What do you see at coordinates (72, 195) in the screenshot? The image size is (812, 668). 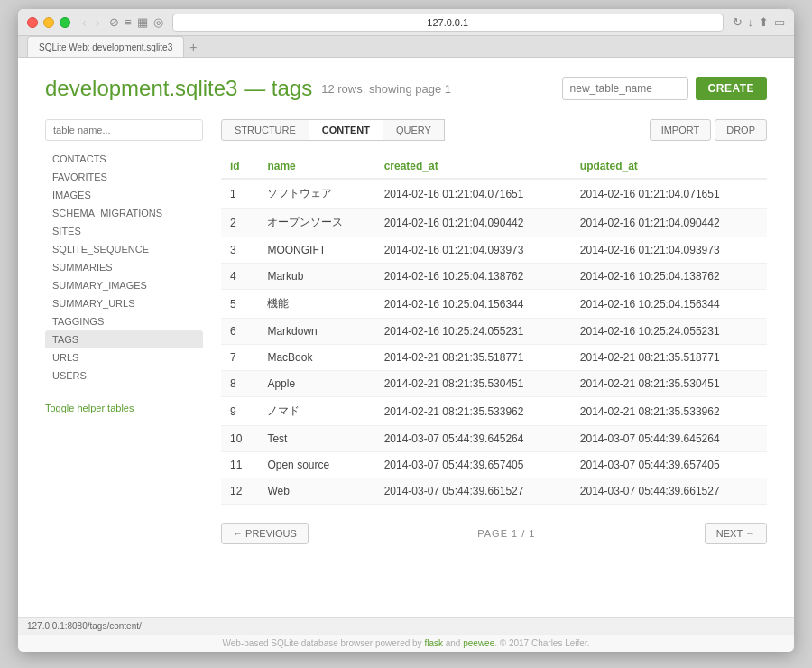 I see `sidebar-item-label: IMAGES` at bounding box center [72, 195].